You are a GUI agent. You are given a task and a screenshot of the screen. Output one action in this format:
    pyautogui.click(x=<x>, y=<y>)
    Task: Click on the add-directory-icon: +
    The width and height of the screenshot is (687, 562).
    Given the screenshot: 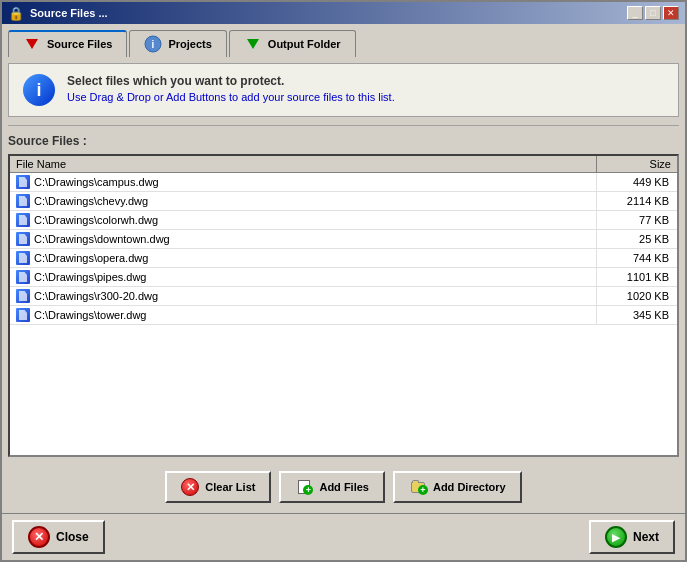 What is the action you would take?
    pyautogui.click(x=418, y=487)
    